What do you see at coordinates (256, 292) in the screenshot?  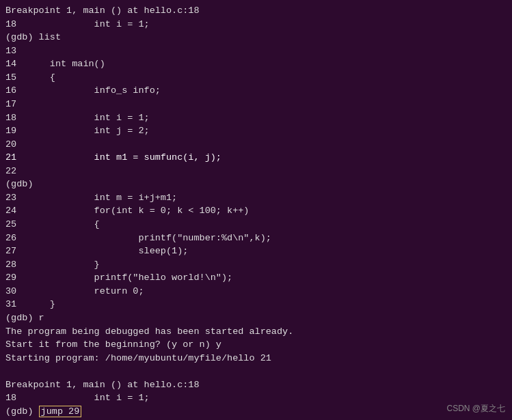 I see `line-22: 30 return 0;` at bounding box center [256, 292].